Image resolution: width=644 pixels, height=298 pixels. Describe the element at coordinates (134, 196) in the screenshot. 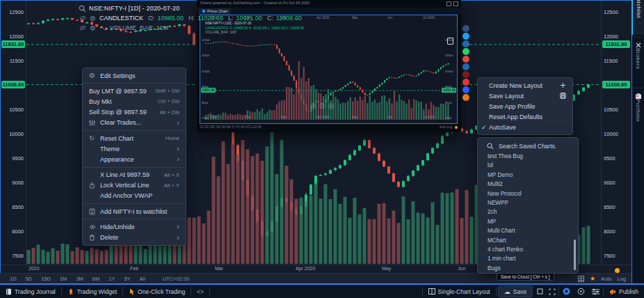

I see `menu-item-add-anchor-vwap: Add Anchor VWAP` at that location.